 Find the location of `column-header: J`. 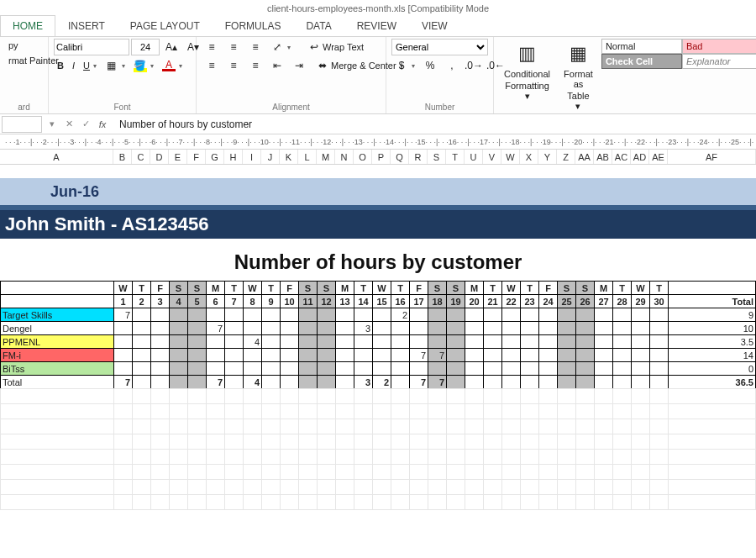

column-header: J is located at coordinates (270, 156).